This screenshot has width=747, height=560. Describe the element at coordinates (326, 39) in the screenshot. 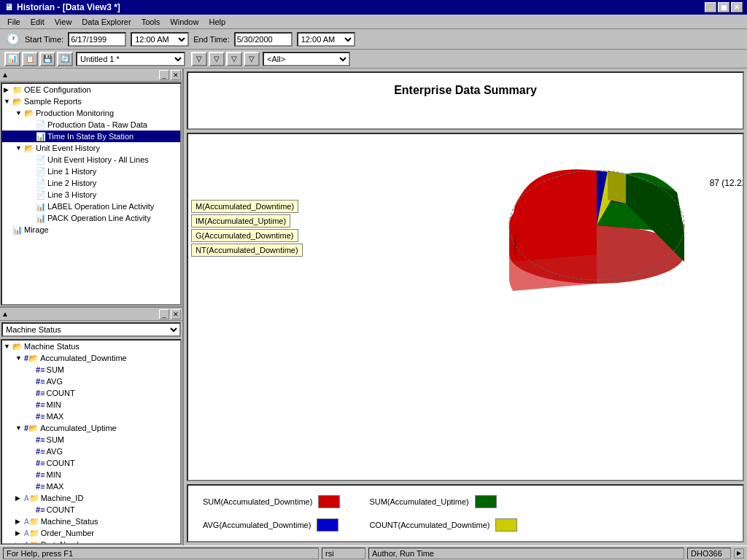

I see `end-time-dropdown: 12:00 AM` at that location.